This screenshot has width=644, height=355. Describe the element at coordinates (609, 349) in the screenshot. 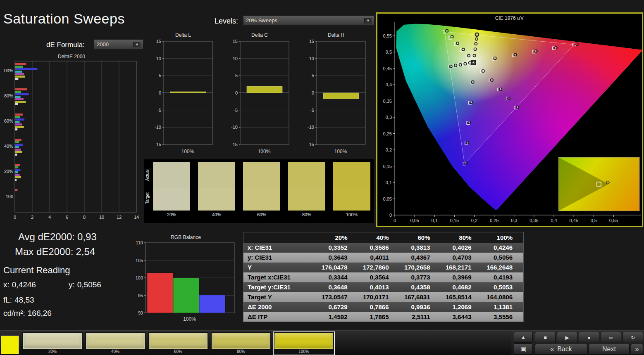

I see `next-button: Next` at that location.